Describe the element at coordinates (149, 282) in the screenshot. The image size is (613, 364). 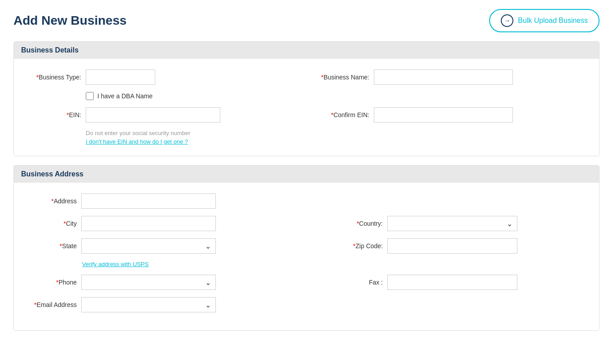
I see `phone-select: ⌄` at that location.